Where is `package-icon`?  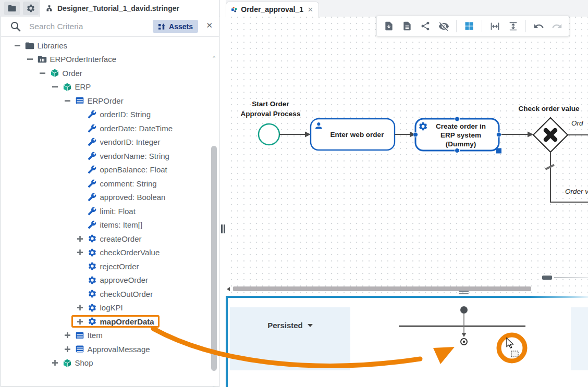 package-icon is located at coordinates (67, 87).